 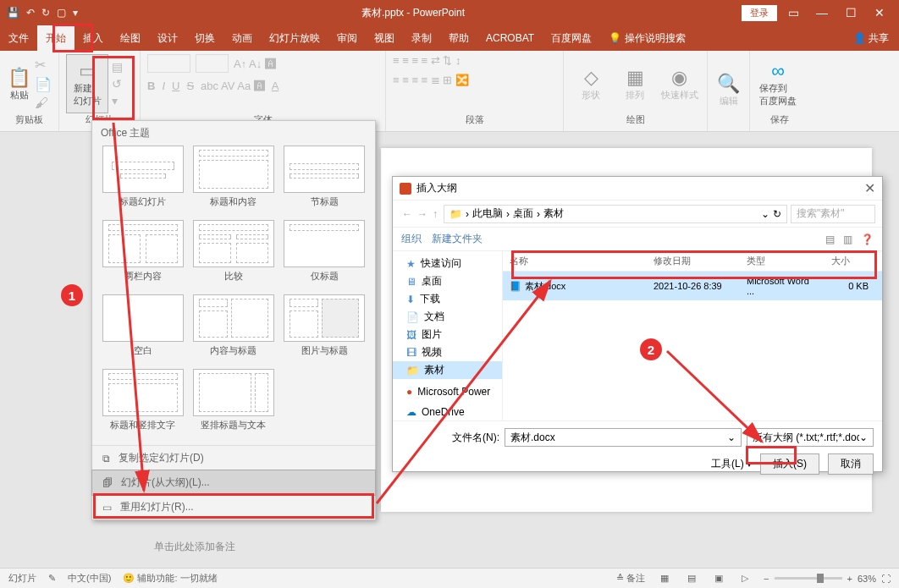 I want to click on layout-title-content: 标题和内容, so click(x=234, y=179).